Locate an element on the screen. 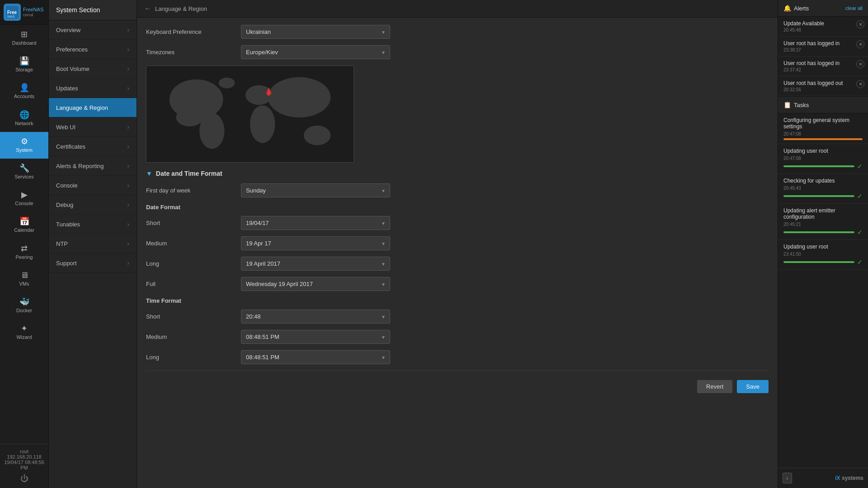 This screenshot has height=488, width=868. sub-nav-certificates: Certificates › is located at coordinates (93, 146).